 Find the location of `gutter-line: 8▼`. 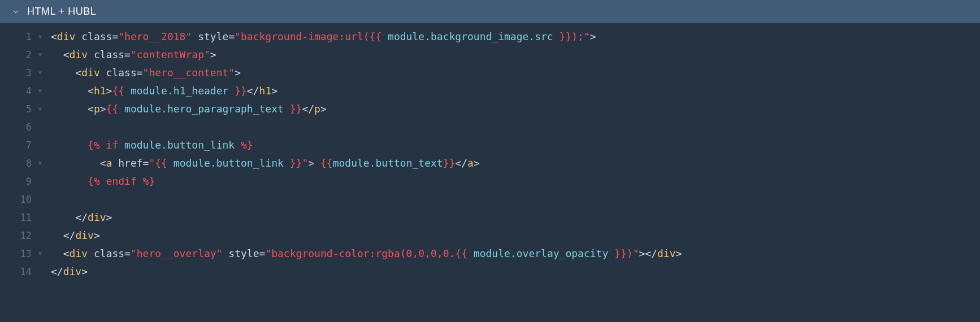

gutter-line: 8▼ is located at coordinates (22, 163).